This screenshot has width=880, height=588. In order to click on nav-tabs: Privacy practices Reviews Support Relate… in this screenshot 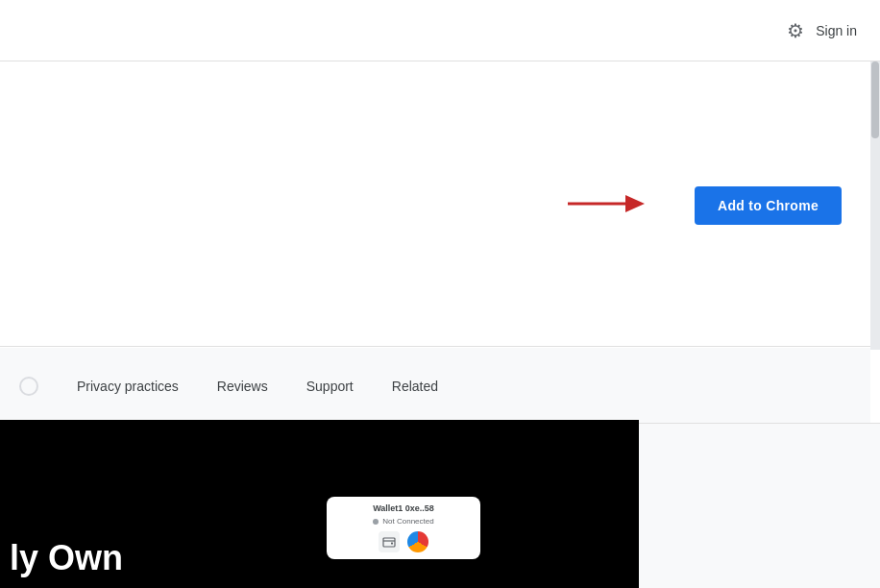, I will do `click(435, 386)`.